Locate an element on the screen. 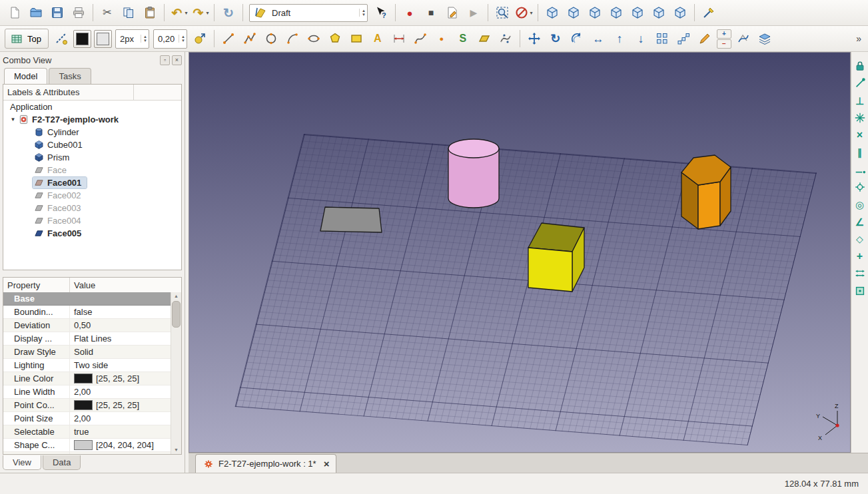 The width and height of the screenshot is (868, 494). open-file-button is located at coordinates (36, 13).